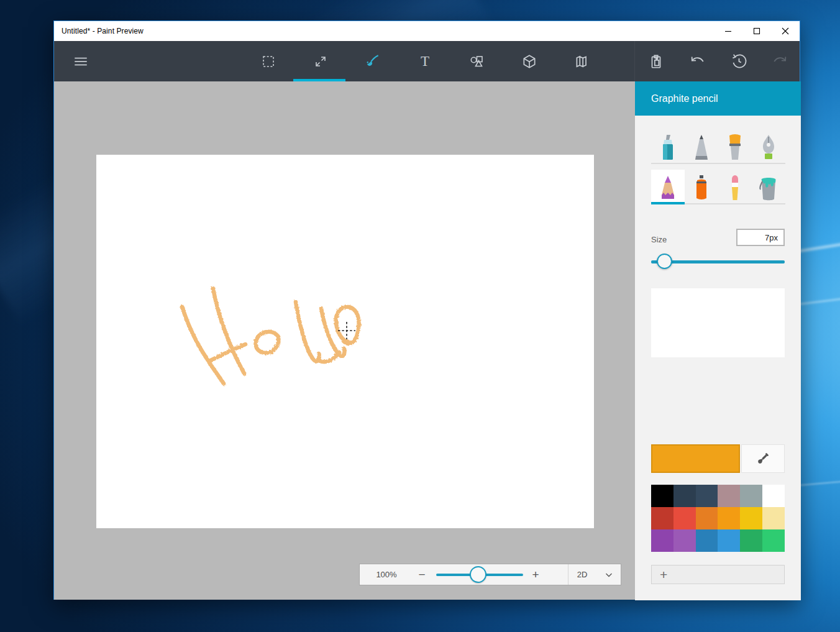 This screenshot has height=632, width=840. Describe the element at coordinates (268, 62) in the screenshot. I see `marquee-select-icon` at that location.